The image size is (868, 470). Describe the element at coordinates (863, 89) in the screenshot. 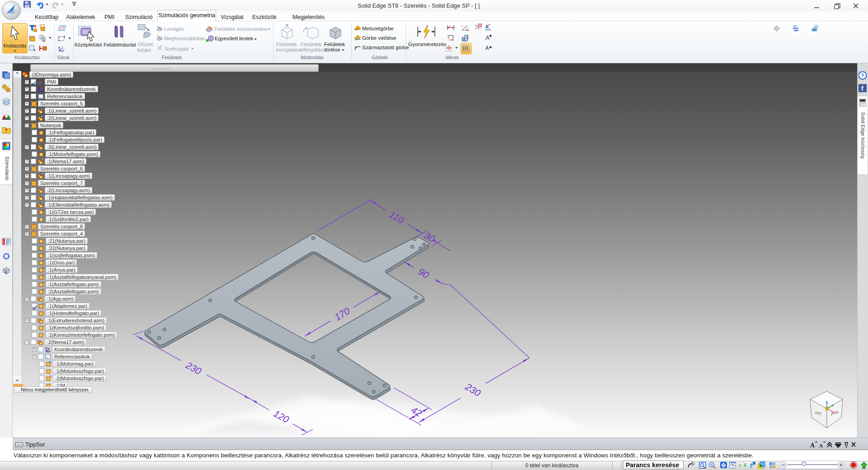

I see `svg-text: f` at that location.